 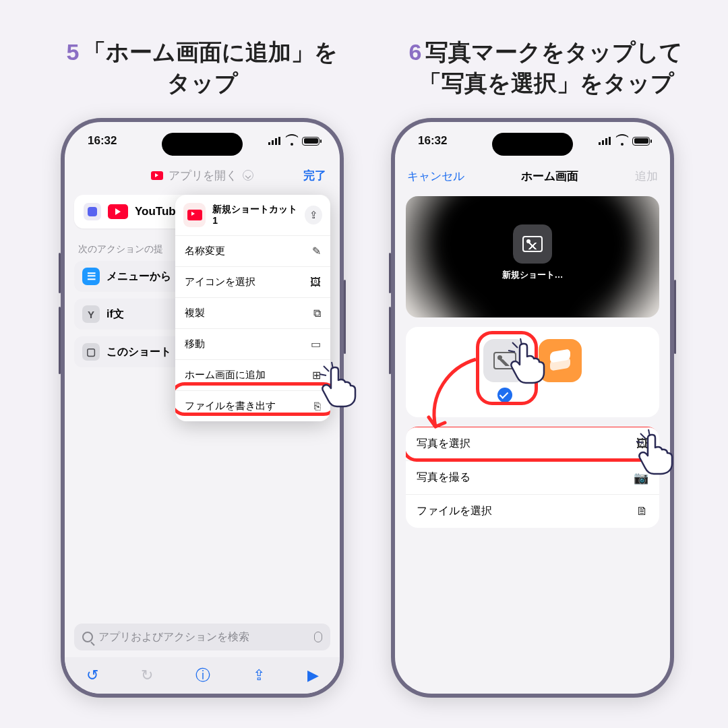 I want to click on card-label: YouTub, so click(x=155, y=212).